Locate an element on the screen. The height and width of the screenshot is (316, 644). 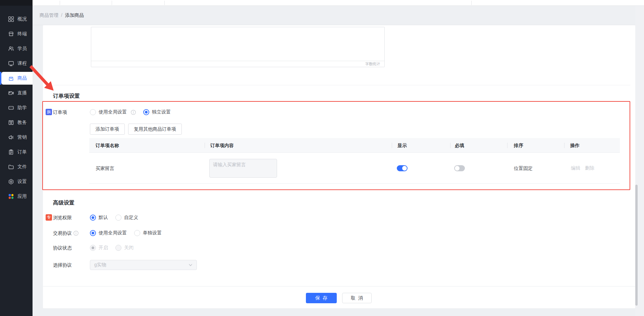
sidebar-item-apps: 应用 is located at coordinates (16, 196).